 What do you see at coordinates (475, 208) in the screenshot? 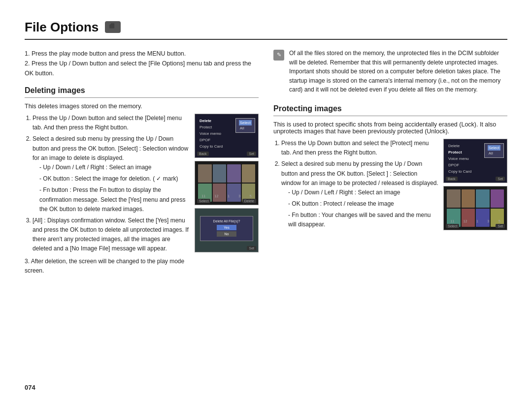
I see `protect-gallery-screen: 1112135 Select Set` at bounding box center [475, 208].